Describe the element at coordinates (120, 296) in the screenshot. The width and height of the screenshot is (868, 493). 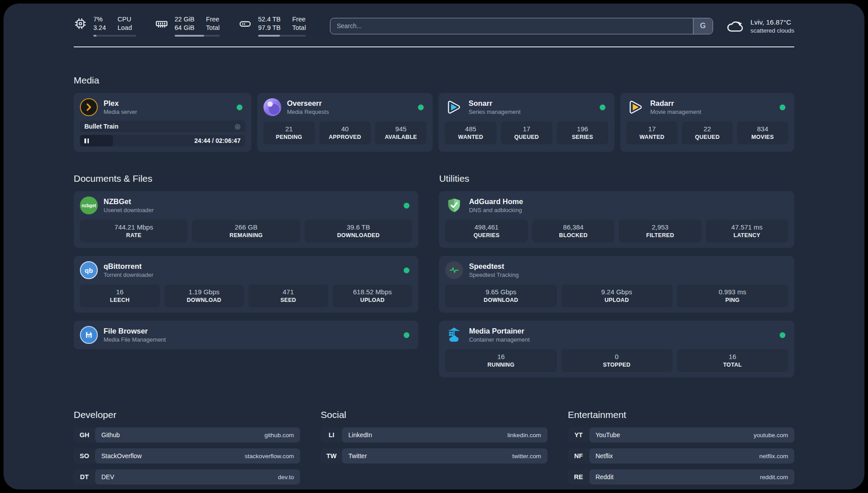
I see `stat-tile: 16 LEECH` at that location.